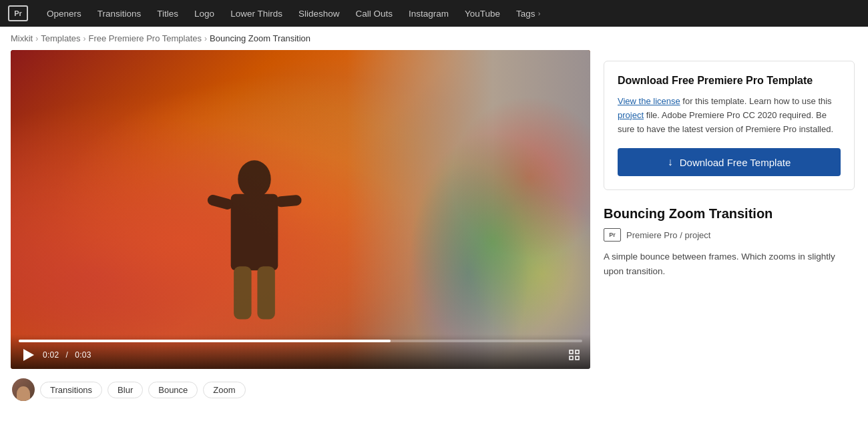 This screenshot has height=423, width=868. Describe the element at coordinates (204, 13) in the screenshot. I see `nav-item-logo: Logo` at that location.